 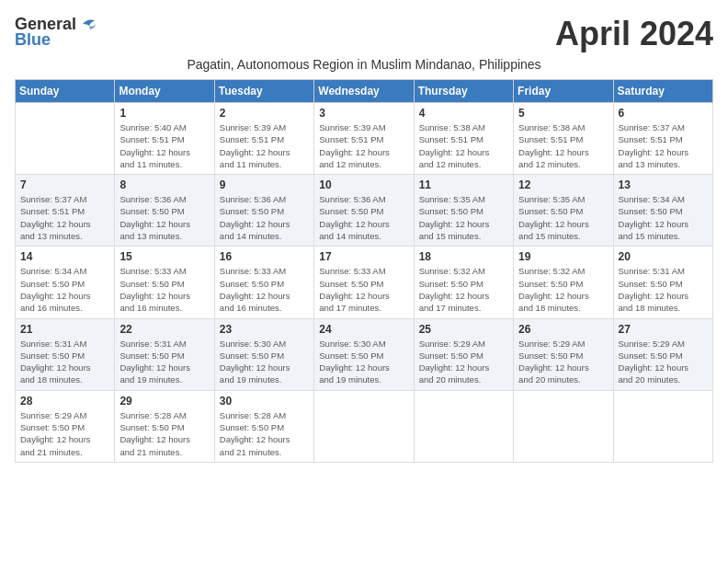 What do you see at coordinates (364, 282) in the screenshot?
I see `calendar-cell: 17Sunrise: 5:33 AMSunset: 5:50 PMDayligh…` at bounding box center [364, 282].